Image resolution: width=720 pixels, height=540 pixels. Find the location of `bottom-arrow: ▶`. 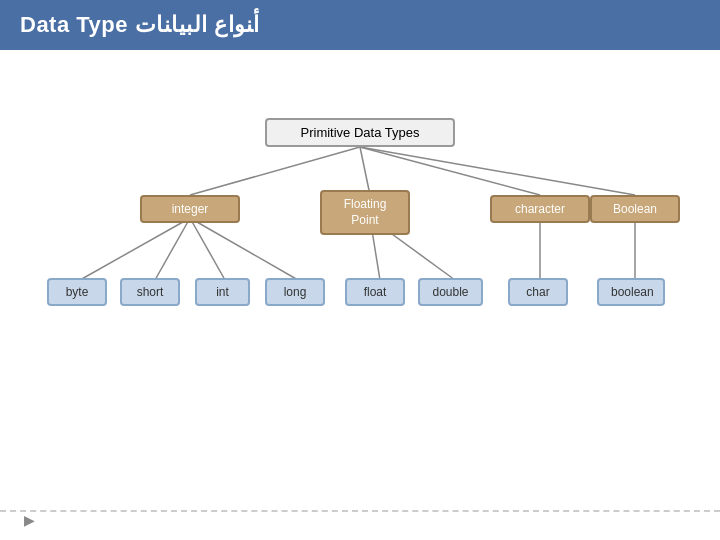

bottom-arrow: ▶ is located at coordinates (30, 520).